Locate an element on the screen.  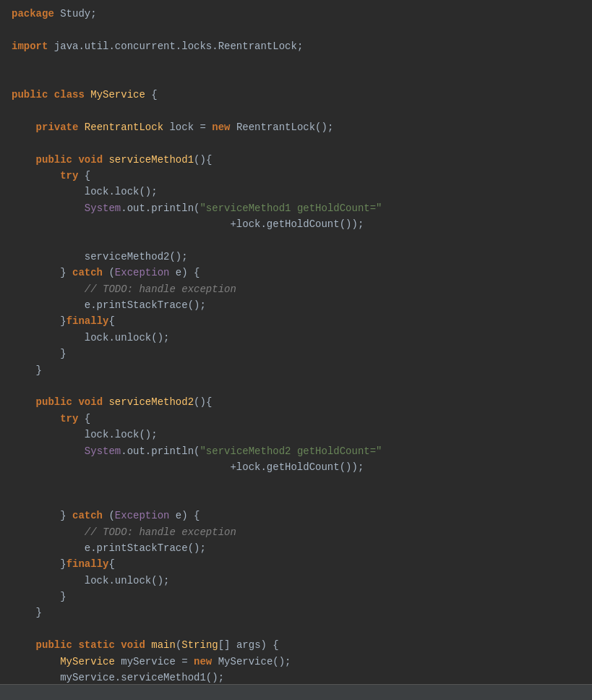
code-text: Study; is located at coordinates (75, 14).